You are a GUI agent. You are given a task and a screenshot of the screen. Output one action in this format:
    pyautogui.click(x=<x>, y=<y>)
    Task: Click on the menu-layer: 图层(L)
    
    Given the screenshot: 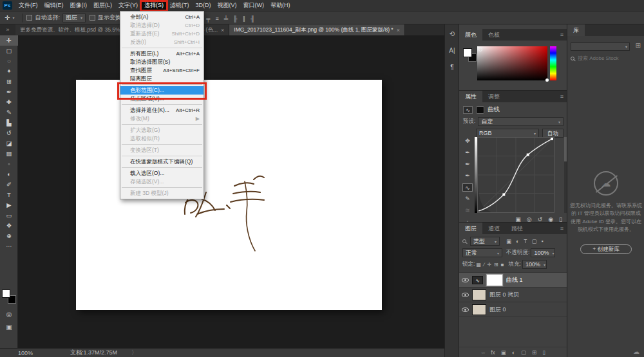 What is the action you would take?
    pyautogui.click(x=103, y=5)
    